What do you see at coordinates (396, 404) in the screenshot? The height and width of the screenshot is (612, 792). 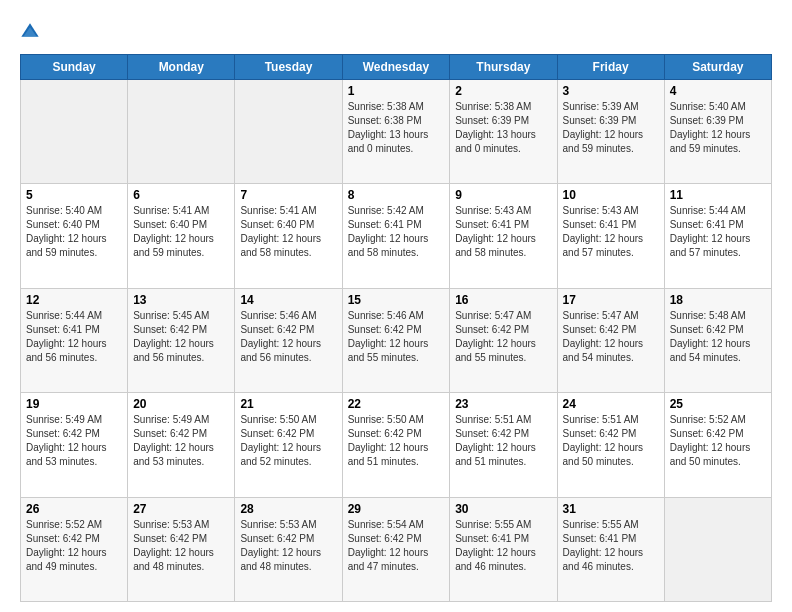 I see `day-number: 22` at bounding box center [396, 404].